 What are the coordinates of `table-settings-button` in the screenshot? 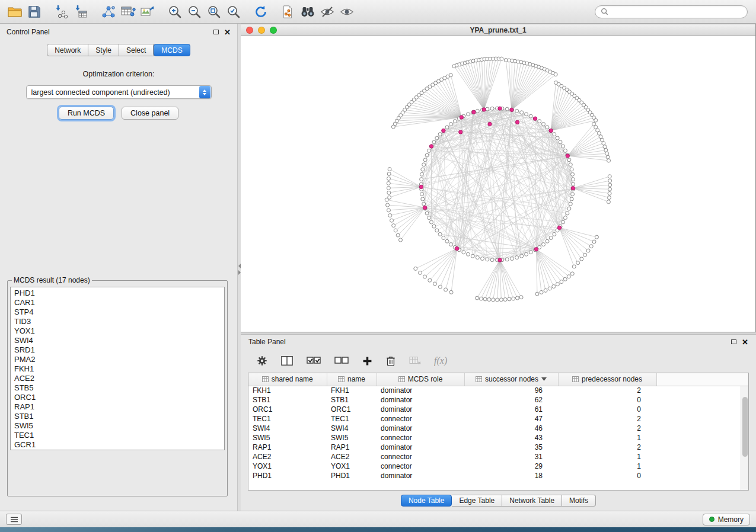 It's located at (262, 361).